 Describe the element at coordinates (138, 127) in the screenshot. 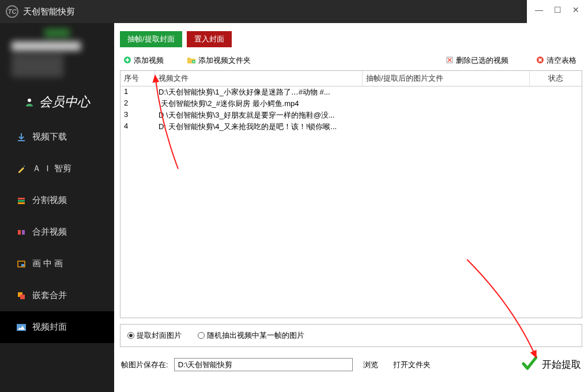

I see `cell-no: 4` at that location.